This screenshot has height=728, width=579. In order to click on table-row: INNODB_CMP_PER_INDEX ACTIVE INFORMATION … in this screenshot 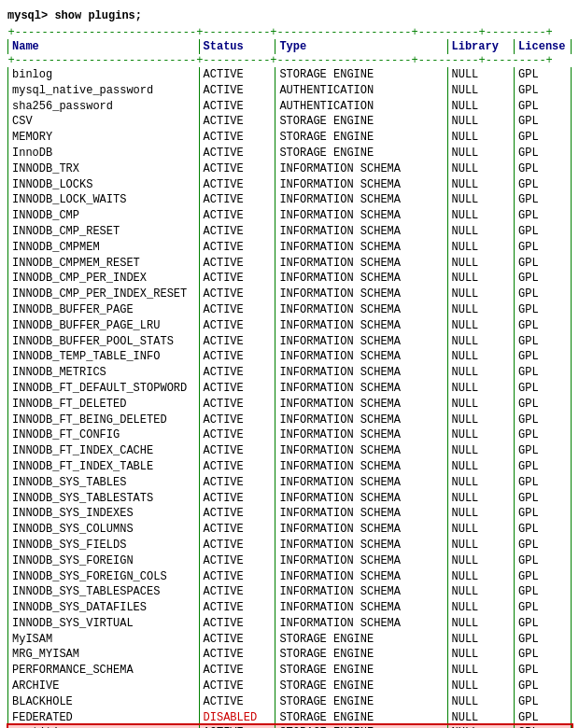, I will do `click(290, 278)`.